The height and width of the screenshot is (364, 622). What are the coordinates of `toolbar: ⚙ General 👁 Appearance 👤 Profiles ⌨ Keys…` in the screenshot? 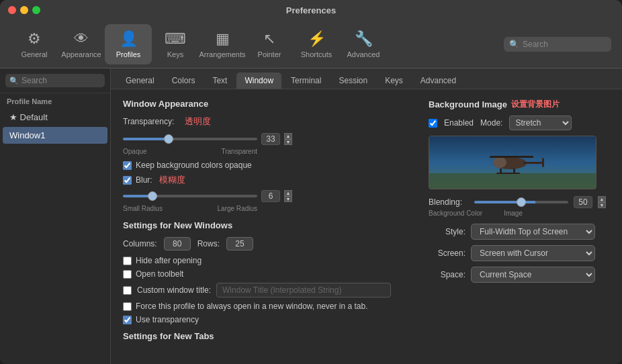 It's located at (311, 44).